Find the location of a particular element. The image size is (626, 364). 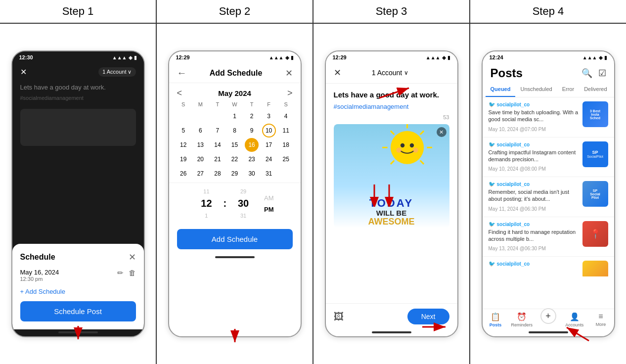

tab-delivered: Delivered is located at coordinates (595, 90).